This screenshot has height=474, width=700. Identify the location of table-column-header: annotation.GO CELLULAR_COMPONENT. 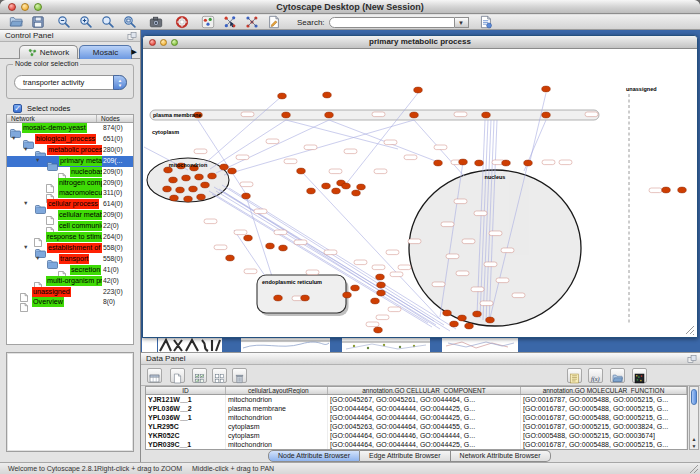
(424, 390).